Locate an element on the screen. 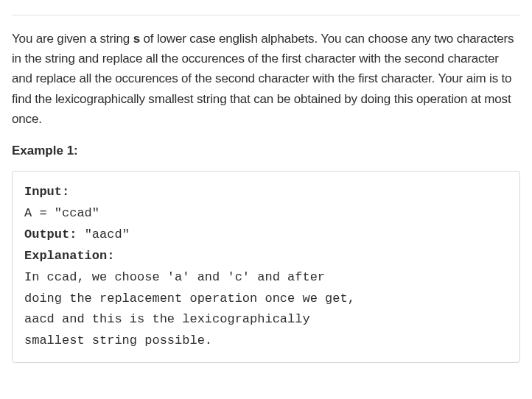 The width and height of the screenshot is (532, 399). explanation-label: Explanation: is located at coordinates (69, 256).